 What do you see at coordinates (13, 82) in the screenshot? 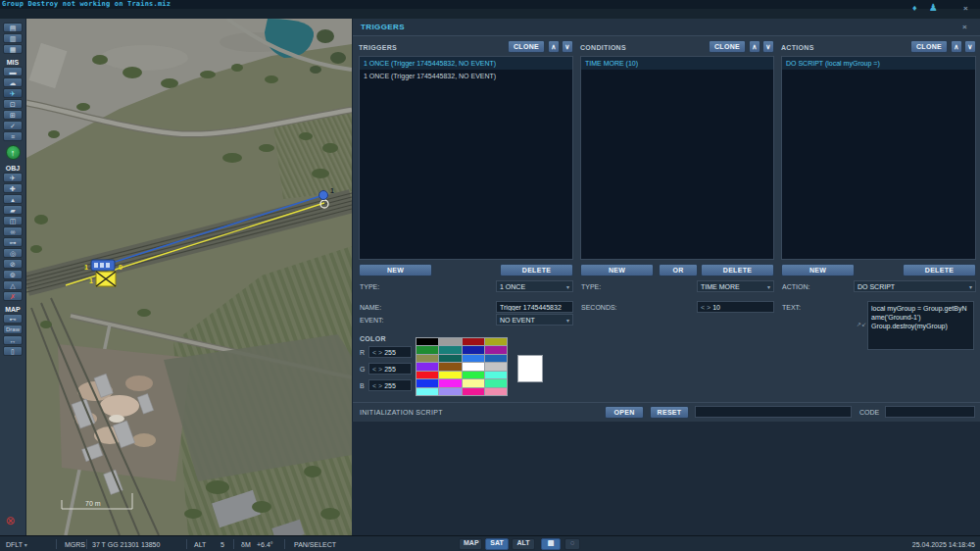
I see `weather-icon: ☁` at bounding box center [13, 82].